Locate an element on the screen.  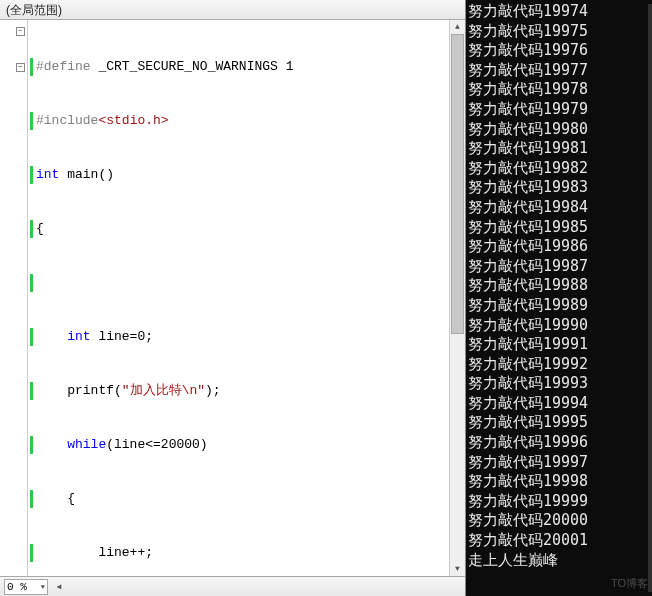
chevron-down-icon: ▼ is located at coordinates (43, 587).